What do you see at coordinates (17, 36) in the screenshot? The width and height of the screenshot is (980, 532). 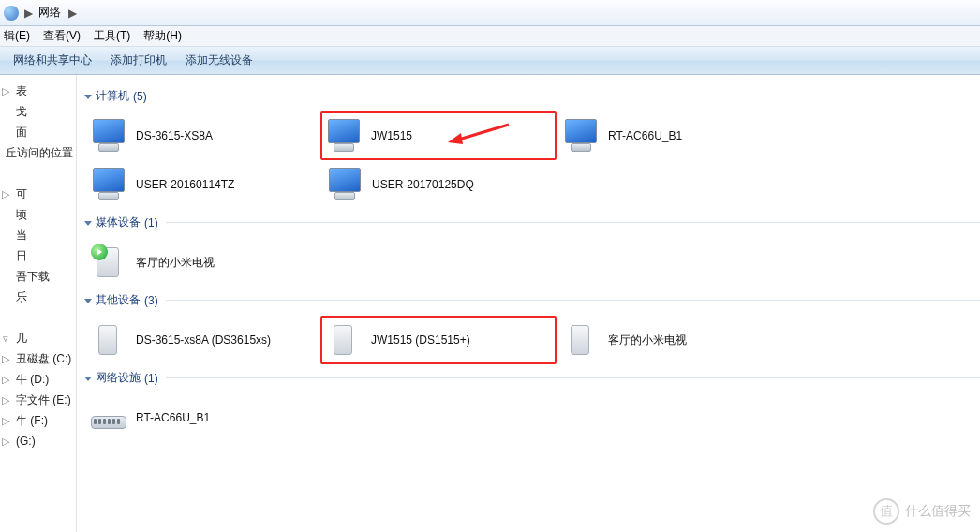 I see `menu-edit: 辑(E)` at bounding box center [17, 36].